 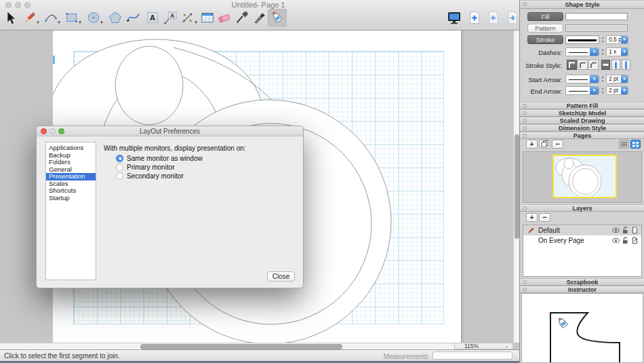 I want to click on layers-header: Layers, so click(x=582, y=208).